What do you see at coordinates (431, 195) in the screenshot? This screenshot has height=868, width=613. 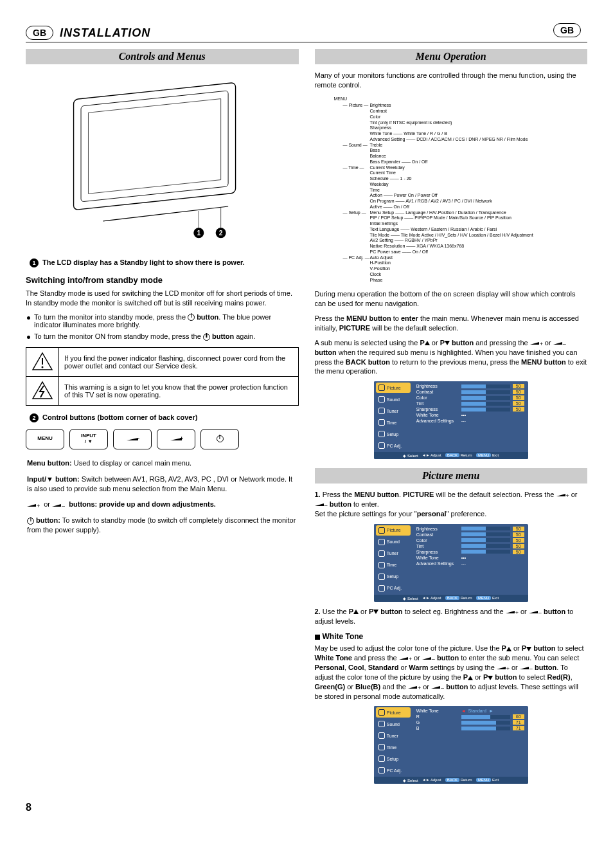 I see `tree-item: Action —— Power On / Power Off` at bounding box center [431, 195].